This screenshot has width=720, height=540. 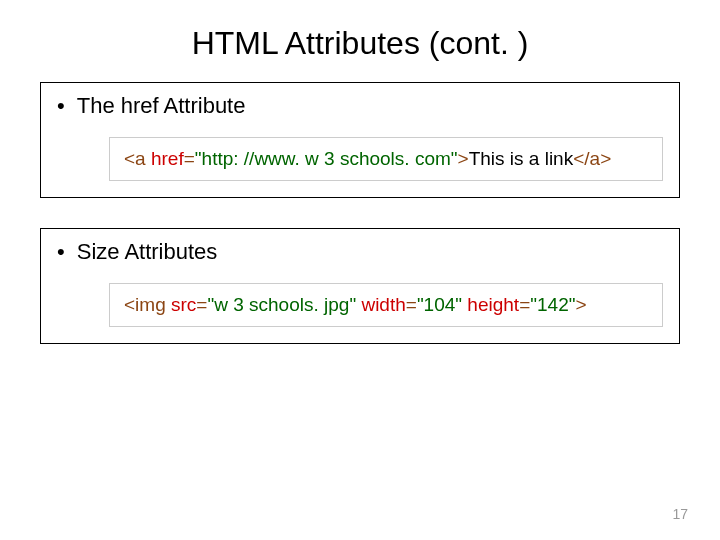 What do you see at coordinates (148, 252) in the screenshot?
I see `heading-size: Size Attributes` at bounding box center [148, 252].